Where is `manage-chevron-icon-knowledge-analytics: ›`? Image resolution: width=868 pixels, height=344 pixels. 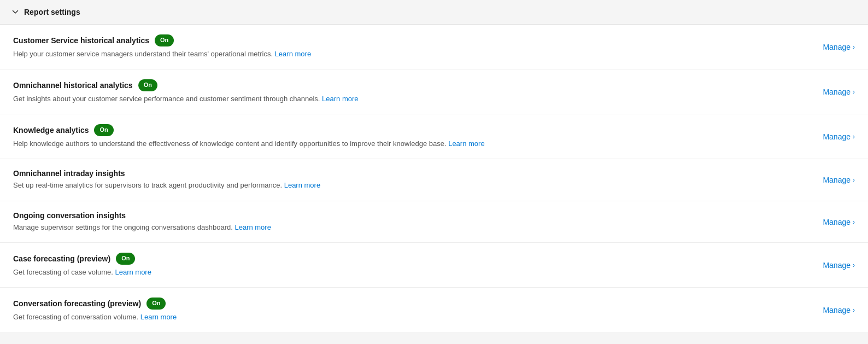 manage-chevron-icon-knowledge-analytics: › is located at coordinates (854, 137).